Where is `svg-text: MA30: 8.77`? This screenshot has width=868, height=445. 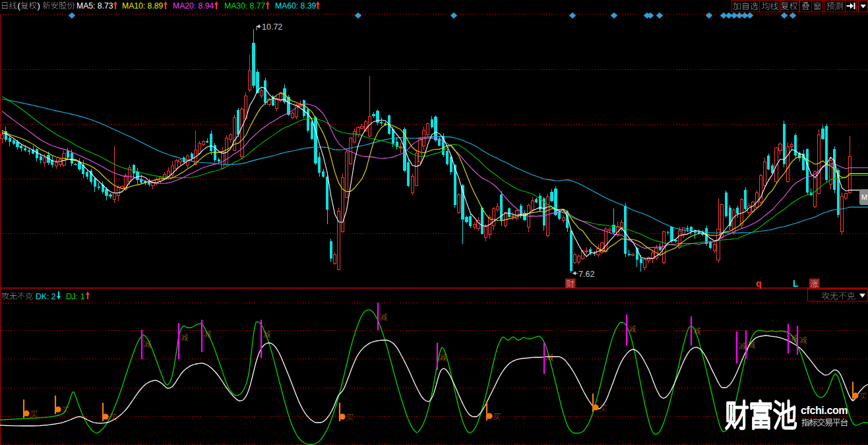 svg-text: MA30: 8.77 is located at coordinates (245, 6).